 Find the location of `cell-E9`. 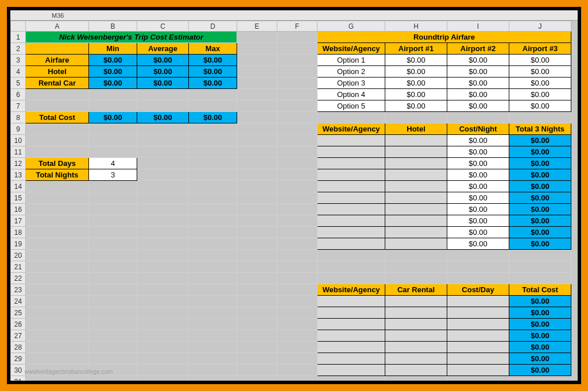

cell-E9 is located at coordinates (257, 129).